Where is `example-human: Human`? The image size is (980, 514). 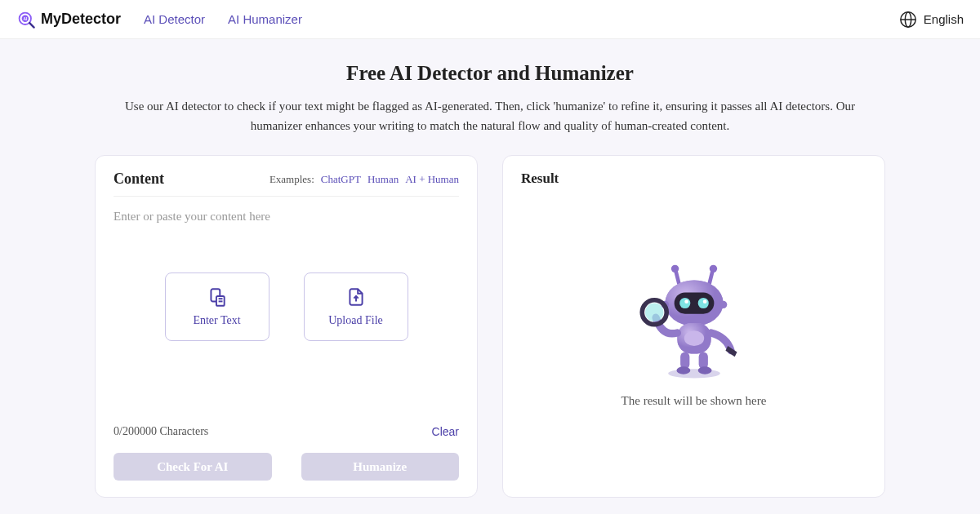
example-human: Human is located at coordinates (383, 179).